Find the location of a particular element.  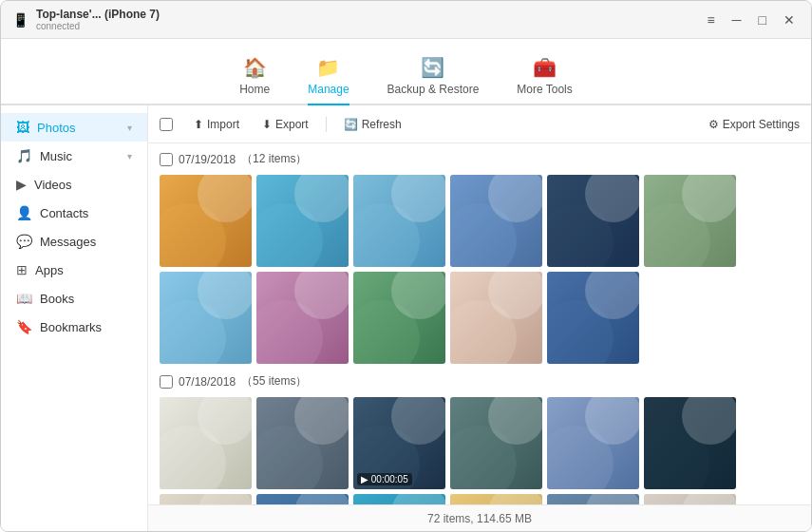

export-settings-button: ⚙ Export Settings is located at coordinates (754, 124).